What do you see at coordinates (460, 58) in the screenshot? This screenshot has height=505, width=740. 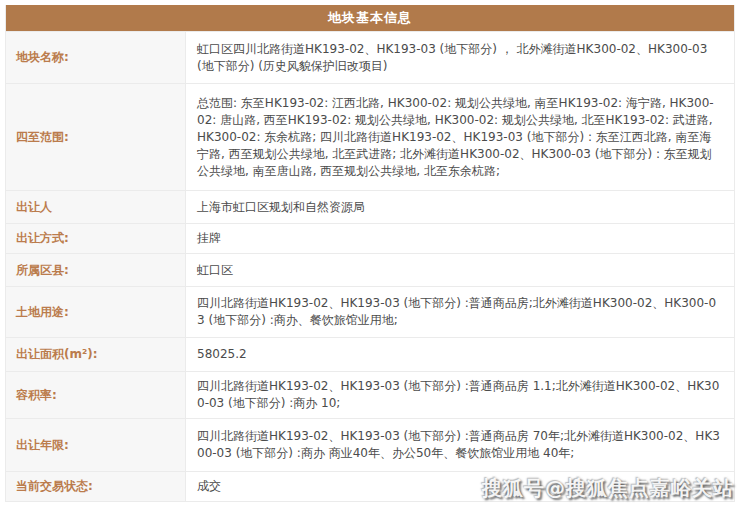 I see `row-value-parcel-name: 虹口区四川北路街道HK193-02、HK193-03 (地下部分) ， 北外滩街…` at bounding box center [460, 58].